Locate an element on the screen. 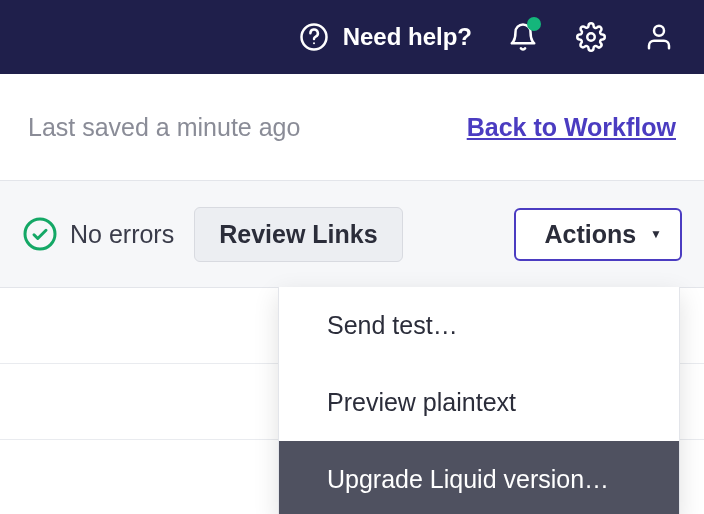  errors-status: No errors is located at coordinates (98, 234).